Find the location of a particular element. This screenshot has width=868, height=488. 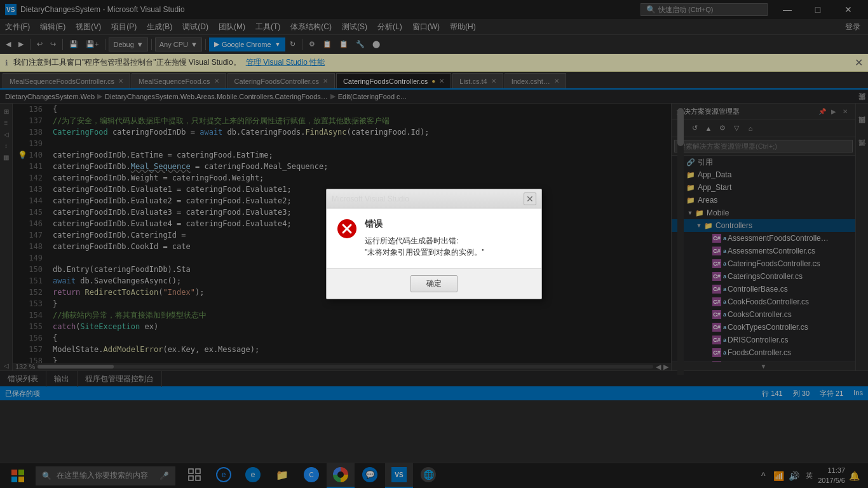

error-dialog: Microsoft Visual Studio ✕ 错误 运行所选代码生成器时出… is located at coordinates (434, 244).